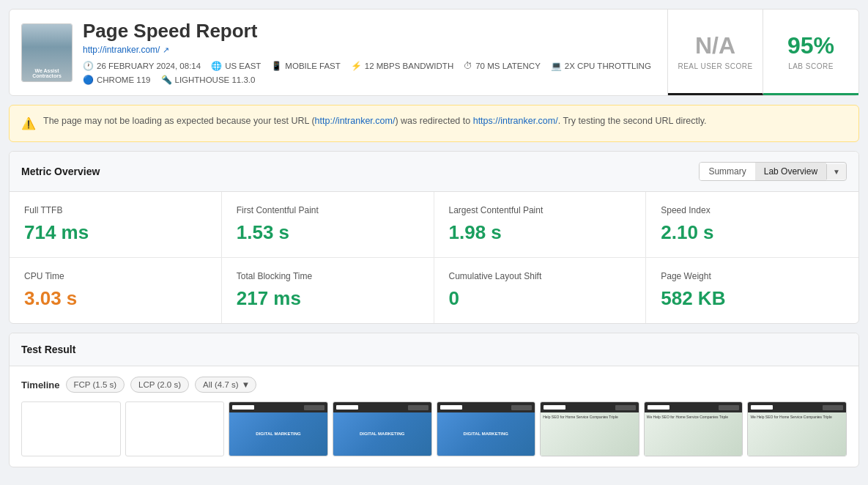 The image size is (868, 485). Describe the element at coordinates (716, 53) in the screenshot. I see `real-user-score-box: N/A REAL USER SCORE` at that location.